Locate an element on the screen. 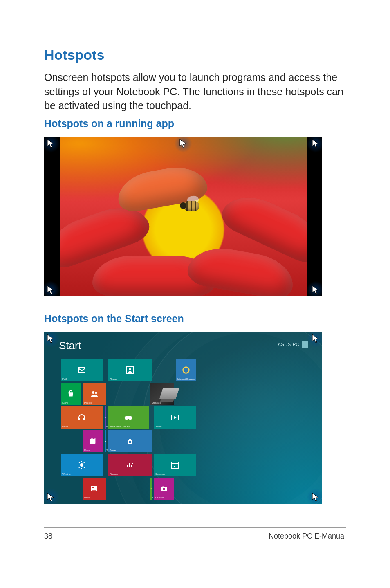  tile-skydrive: SkyDrive is located at coordinates (105, 441).